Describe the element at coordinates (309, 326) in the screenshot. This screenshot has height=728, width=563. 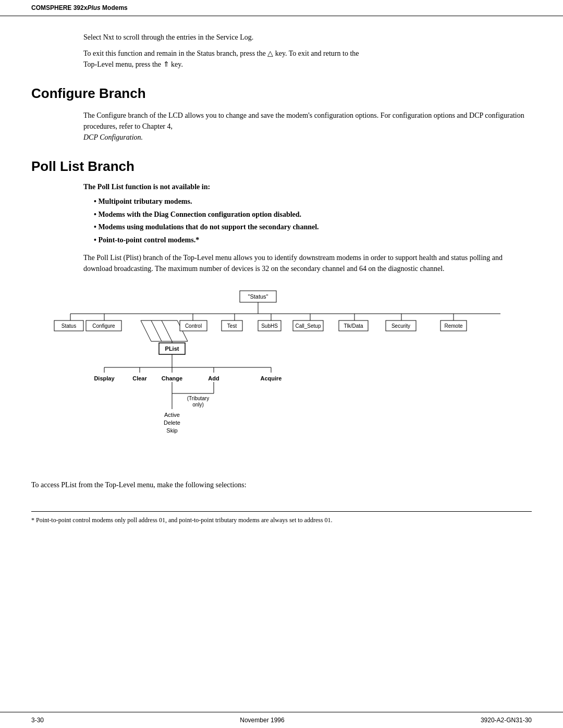
I see `svg-text: Call_Setup` at that location.